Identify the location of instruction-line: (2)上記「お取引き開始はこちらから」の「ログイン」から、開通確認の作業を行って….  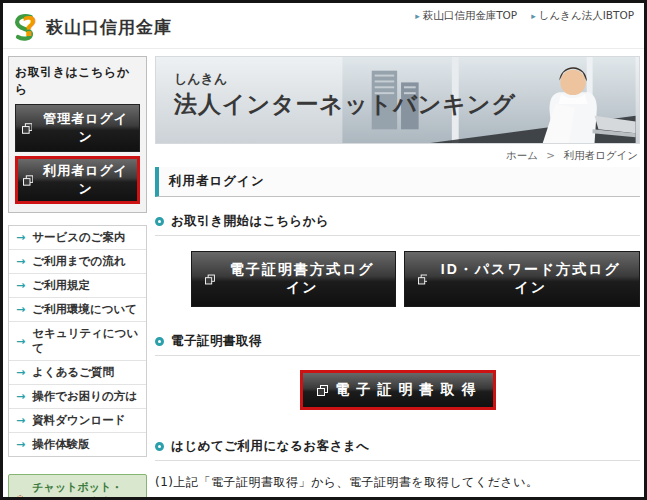
(398, 497).